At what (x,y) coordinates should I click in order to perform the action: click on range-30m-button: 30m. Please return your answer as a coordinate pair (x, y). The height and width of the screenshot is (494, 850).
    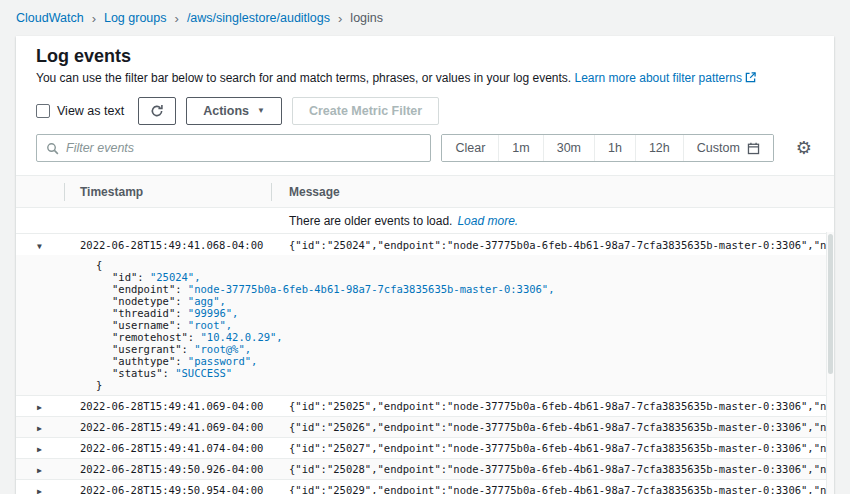
    Looking at the image, I should click on (568, 148).